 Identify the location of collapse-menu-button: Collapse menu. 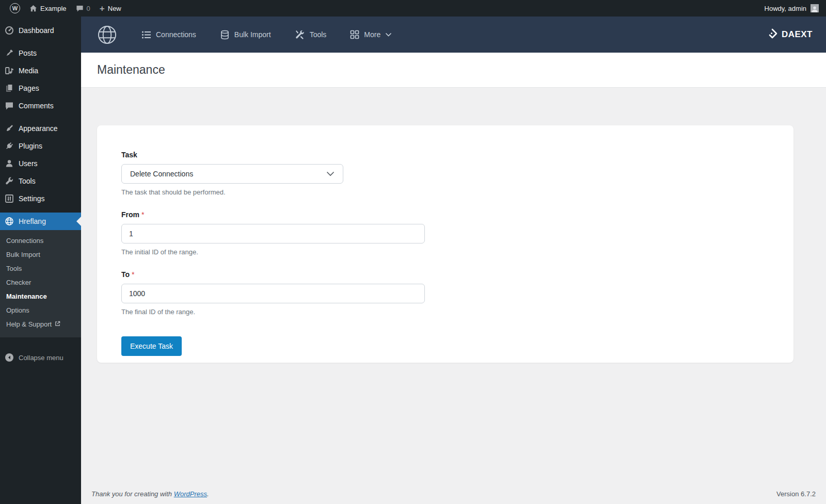
(40, 357).